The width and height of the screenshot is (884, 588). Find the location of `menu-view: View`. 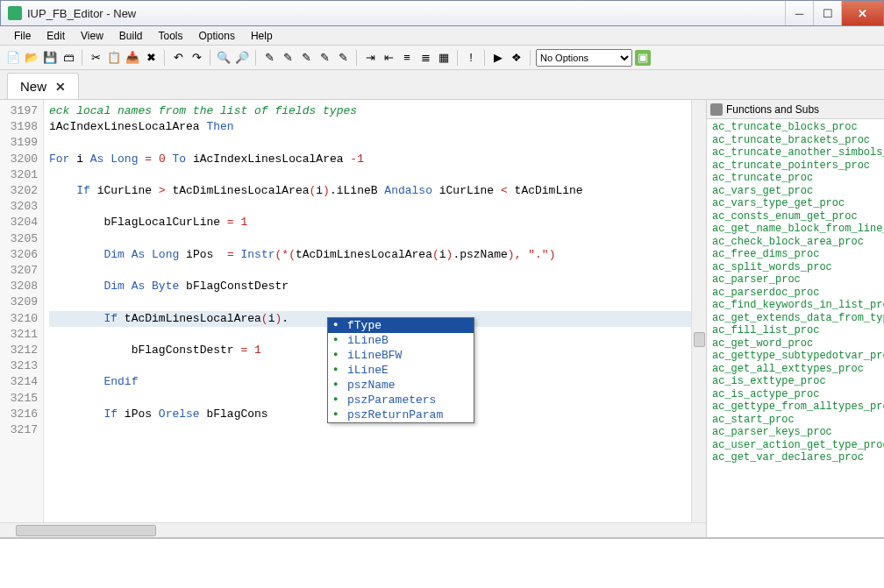

menu-view: View is located at coordinates (92, 36).